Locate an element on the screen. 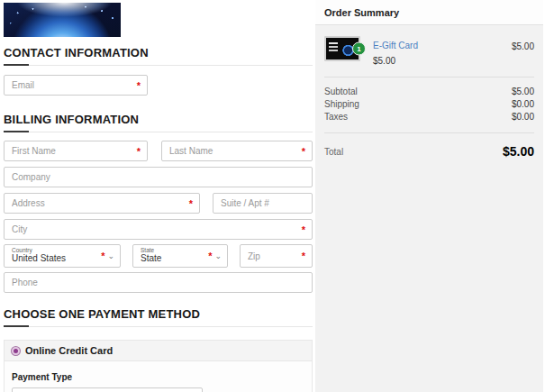 The height and width of the screenshot is (392, 545). state-select-marks: * ⌄ is located at coordinates (214, 256).